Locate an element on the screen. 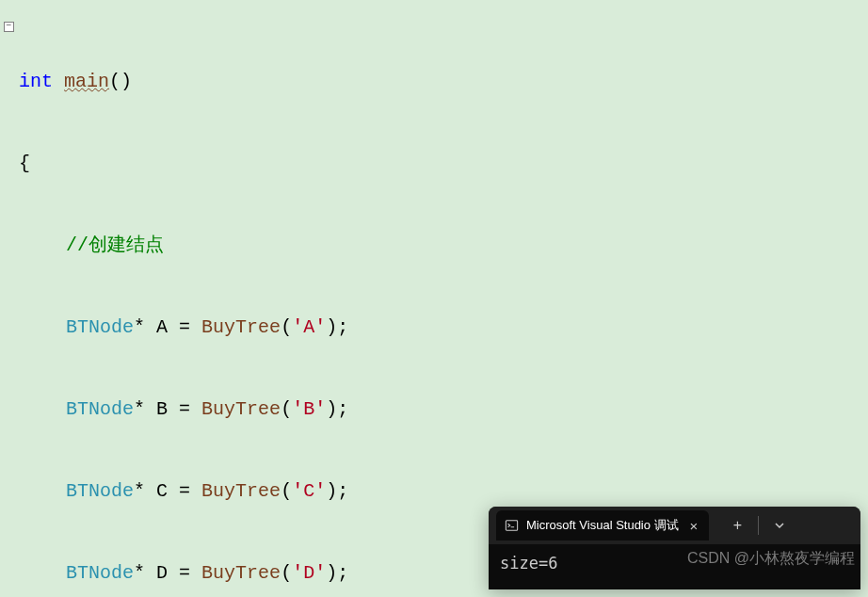  terminal-tab: Microsoft Visual Studio 调试 × is located at coordinates (603, 525).